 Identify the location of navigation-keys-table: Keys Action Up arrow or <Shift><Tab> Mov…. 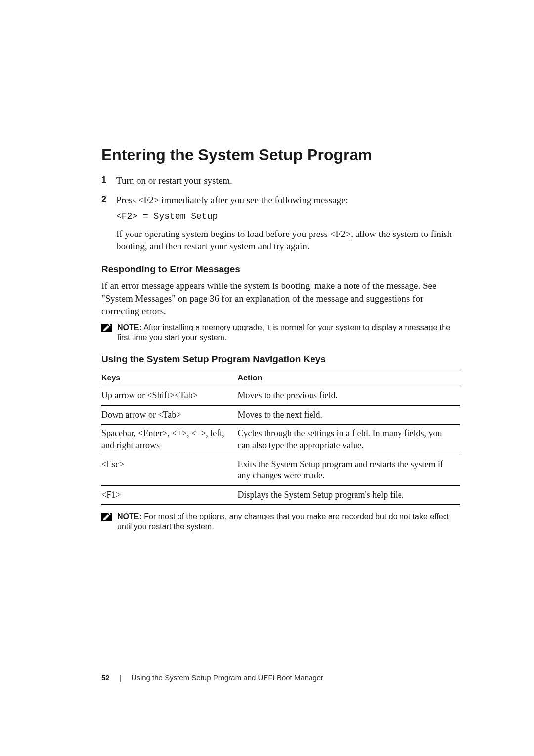
(281, 437).